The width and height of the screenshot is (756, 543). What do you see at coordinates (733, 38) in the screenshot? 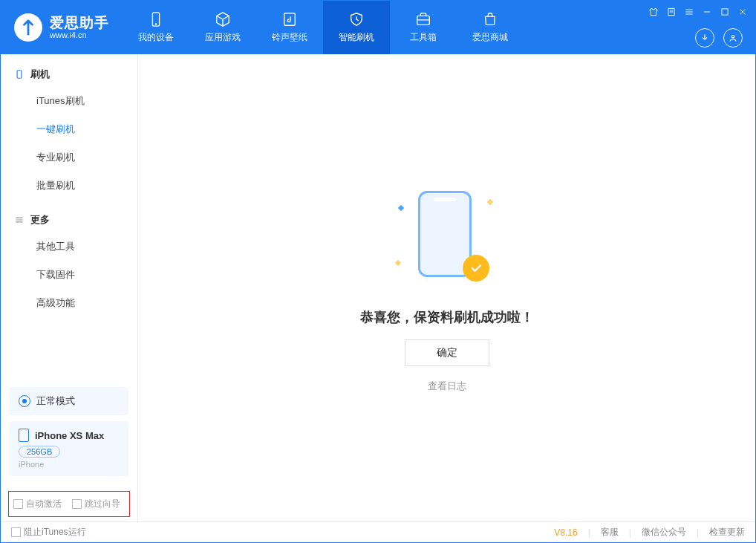
I see `user-button` at bounding box center [733, 38].